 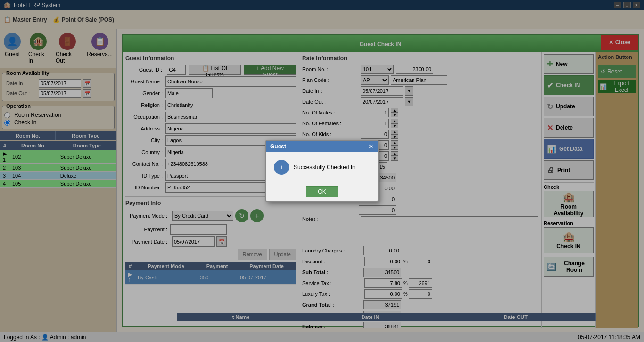 I want to click on modal-body: i Successfully Checked In, so click(x=322, y=167).